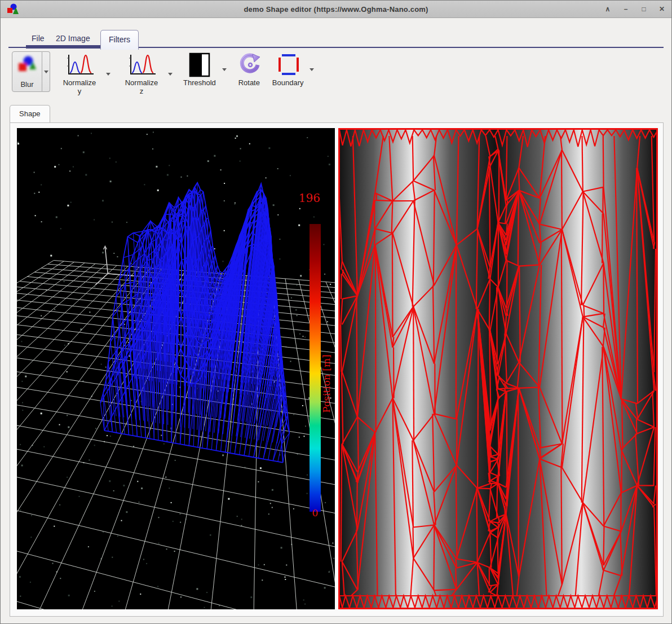  Describe the element at coordinates (249, 84) in the screenshot. I see `rotate-label: Rotate` at that location.